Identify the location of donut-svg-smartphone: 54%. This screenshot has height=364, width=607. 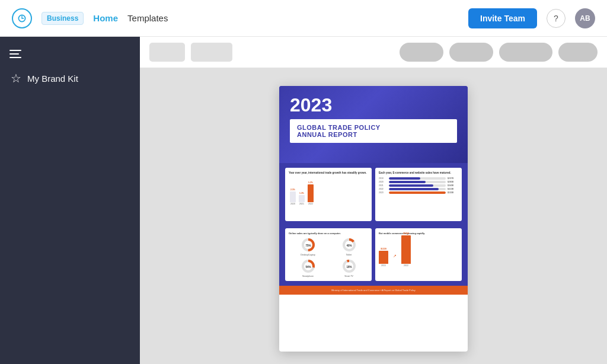
(308, 266).